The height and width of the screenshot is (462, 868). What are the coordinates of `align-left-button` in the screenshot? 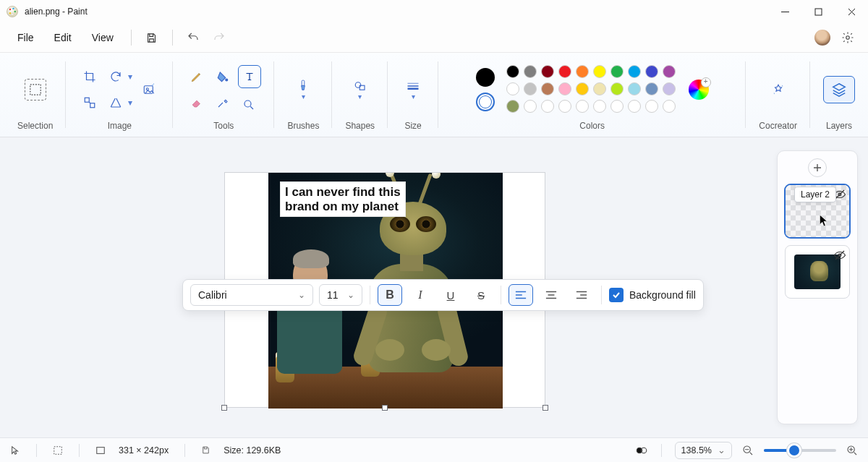 It's located at (521, 295).